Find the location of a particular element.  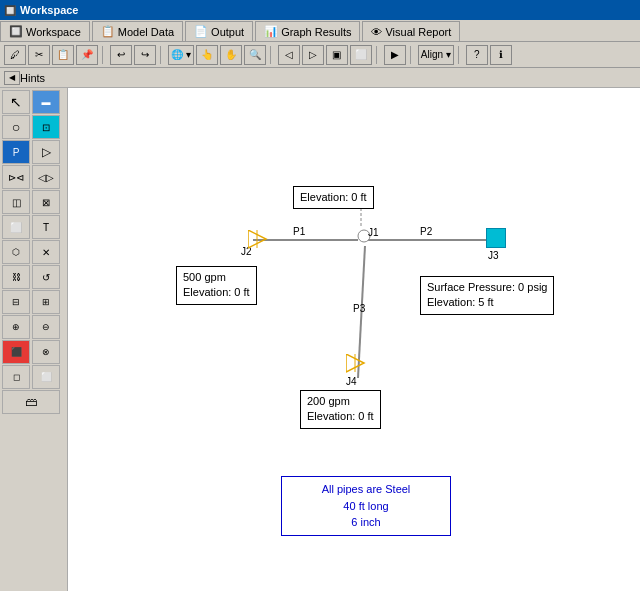

visual-report-icon: 👁 is located at coordinates (376, 32).